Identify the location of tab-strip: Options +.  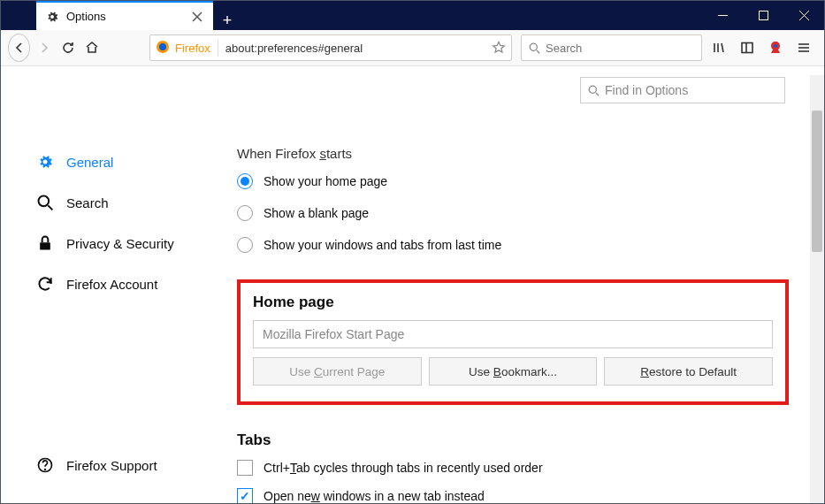
(121, 16).